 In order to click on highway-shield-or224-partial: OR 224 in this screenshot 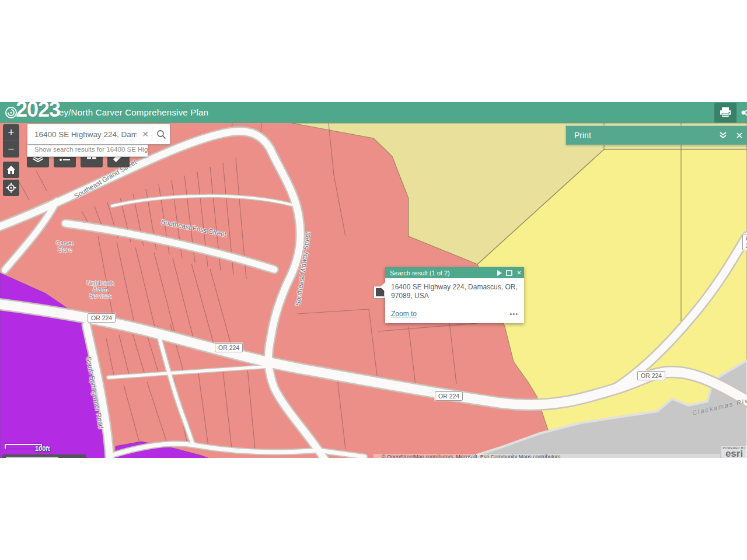, I will do `click(745, 242)`.